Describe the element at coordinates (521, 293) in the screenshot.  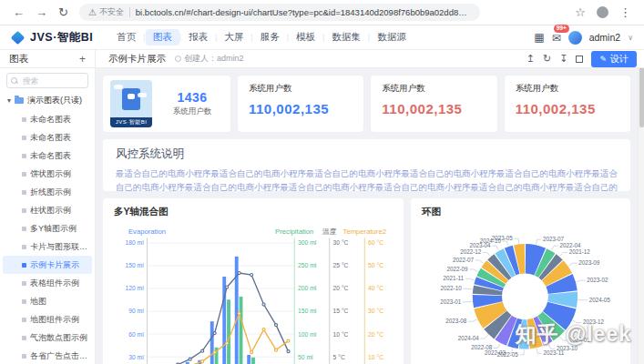
I see `donut-chart: 2023-072022-042021-122023-092023-022024-…` at that location.